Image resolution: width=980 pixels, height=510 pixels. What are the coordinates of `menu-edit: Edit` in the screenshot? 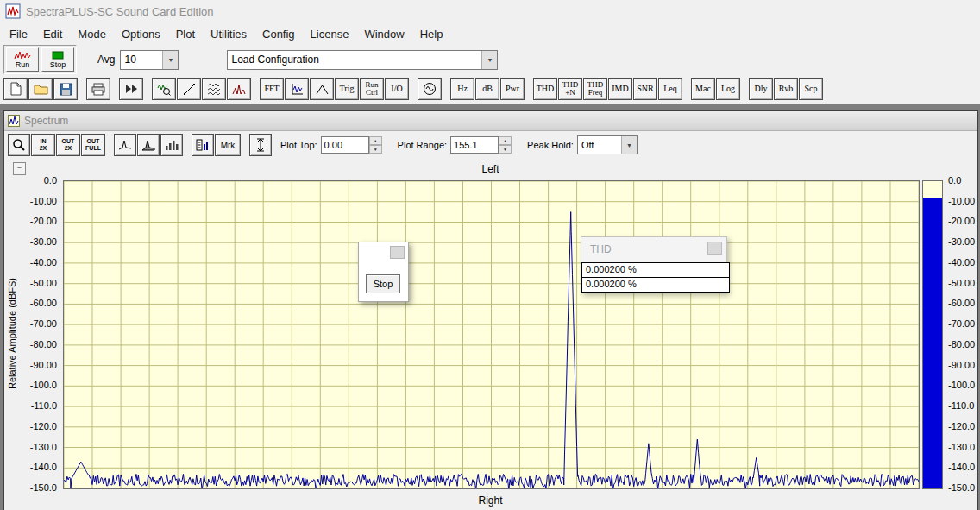 It's located at (53, 35).